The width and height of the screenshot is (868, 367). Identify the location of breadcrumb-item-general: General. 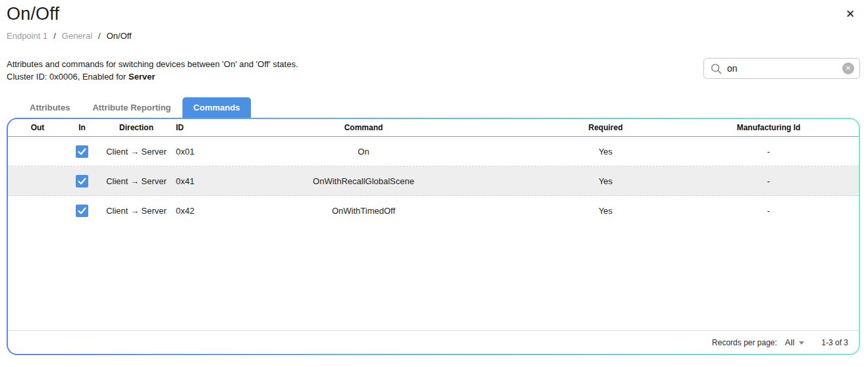
(77, 36).